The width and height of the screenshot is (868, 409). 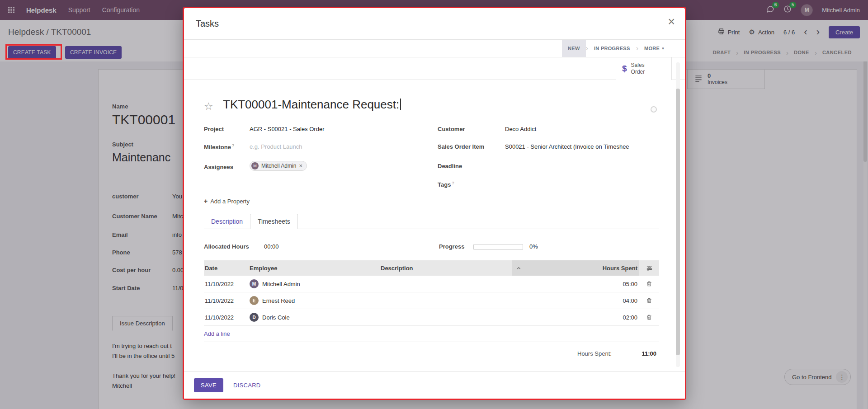 What do you see at coordinates (217, 334) in the screenshot?
I see `add-a-line-link: Add a line` at bounding box center [217, 334].